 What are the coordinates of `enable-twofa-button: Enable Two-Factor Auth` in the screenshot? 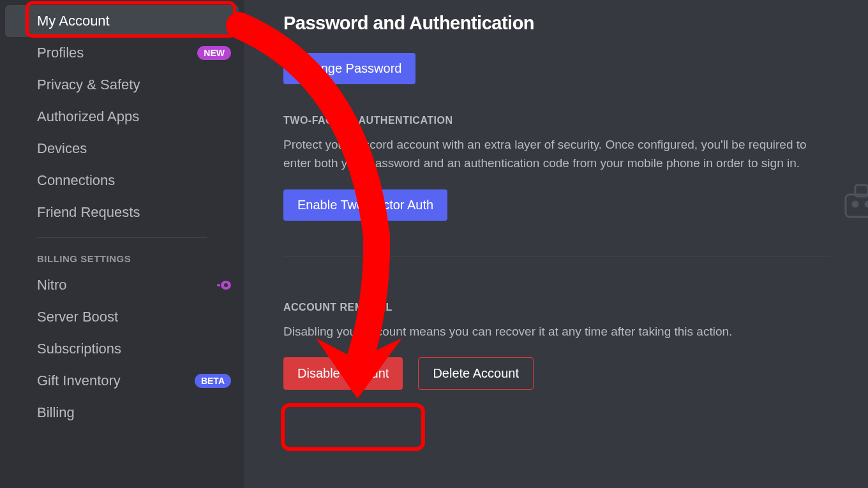 It's located at (365, 205).